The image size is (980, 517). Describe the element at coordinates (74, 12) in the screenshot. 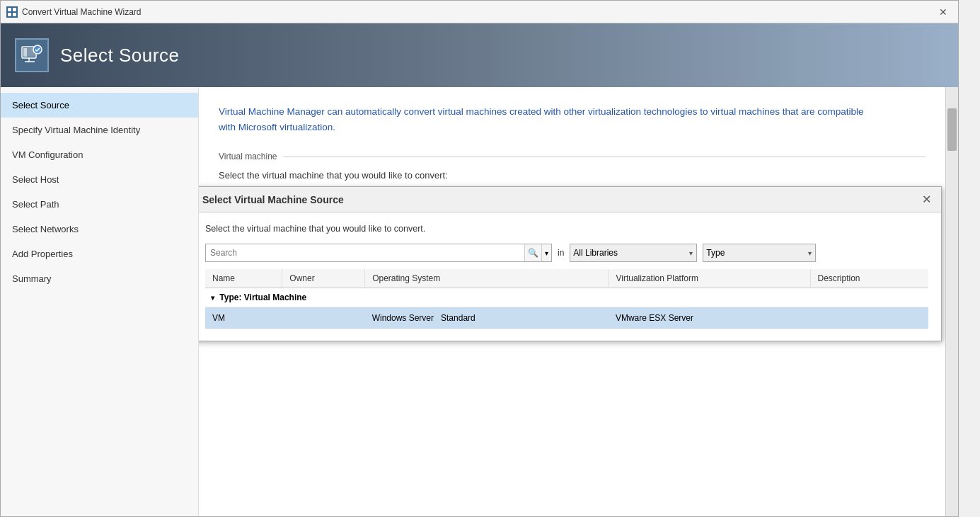

I see `titlebar-left: Convert Virtual Machine Wizard` at that location.